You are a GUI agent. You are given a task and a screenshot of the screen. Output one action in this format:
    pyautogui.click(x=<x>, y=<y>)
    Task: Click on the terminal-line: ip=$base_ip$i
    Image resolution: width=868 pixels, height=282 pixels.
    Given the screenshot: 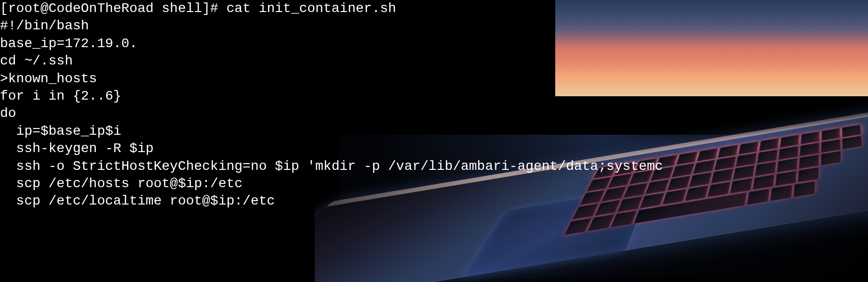 What is the action you would take?
    pyautogui.click(x=434, y=131)
    